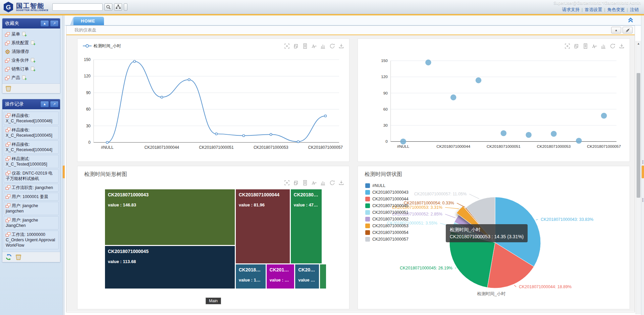 This screenshot has width=644, height=315. What do you see at coordinates (643, 172) in the screenshot?
I see `right-splitter-handle` at bounding box center [643, 172].